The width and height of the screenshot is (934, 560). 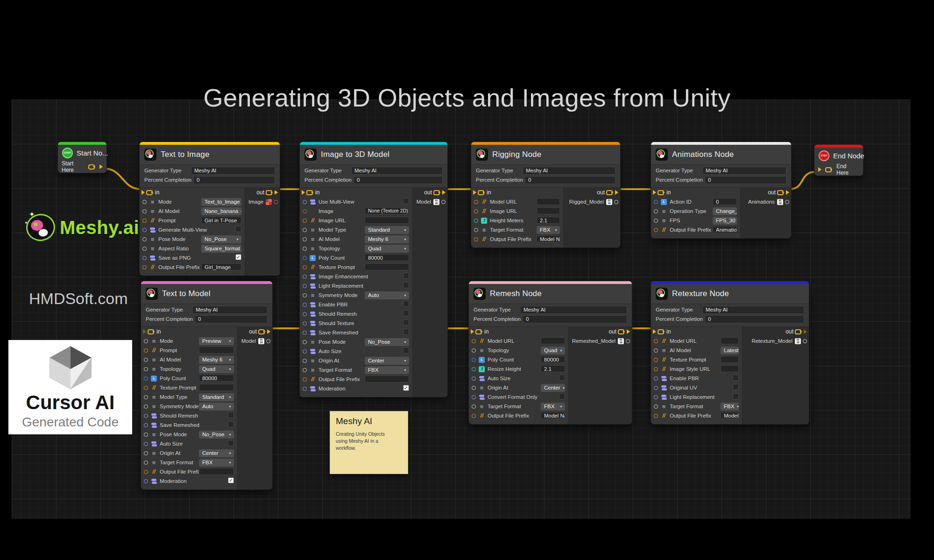 I want to click on aspect-ratio-dropdown: Square_format▼, so click(x=221, y=248).